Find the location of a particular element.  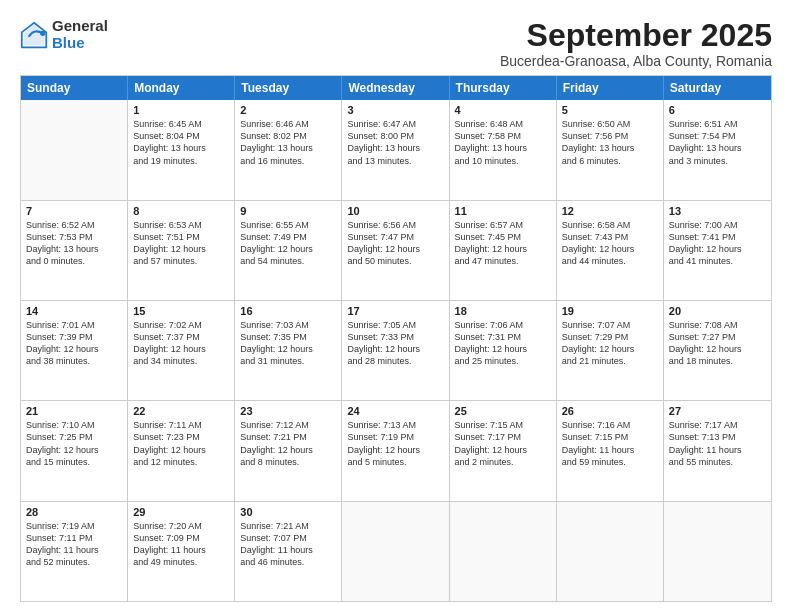

day-info: Sunrise: 7:15 AM Sunset: 7:17 PM Dayligh… is located at coordinates (503, 444).